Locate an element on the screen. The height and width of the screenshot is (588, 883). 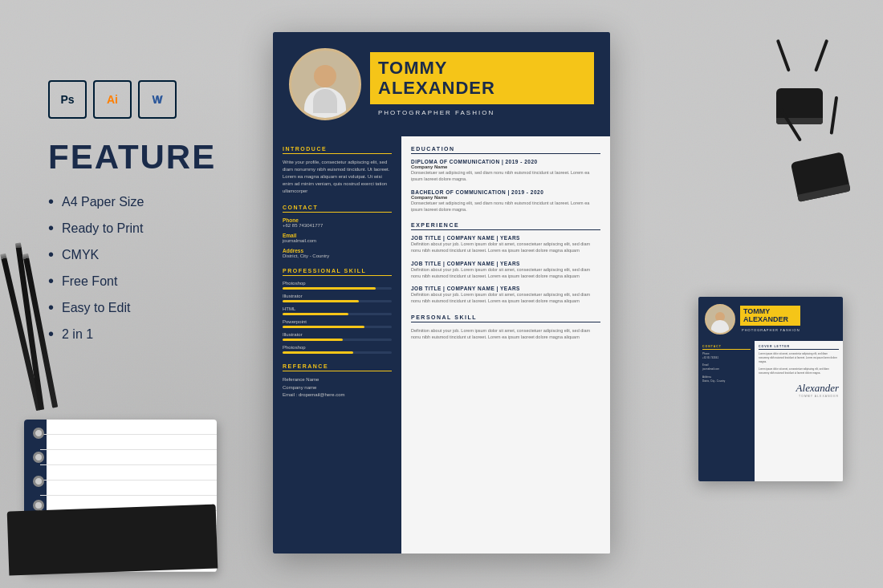
small-resume-card: TOMMY ALEXANDER PHOTOGRAPHER FASHION CON… is located at coordinates (771, 389).